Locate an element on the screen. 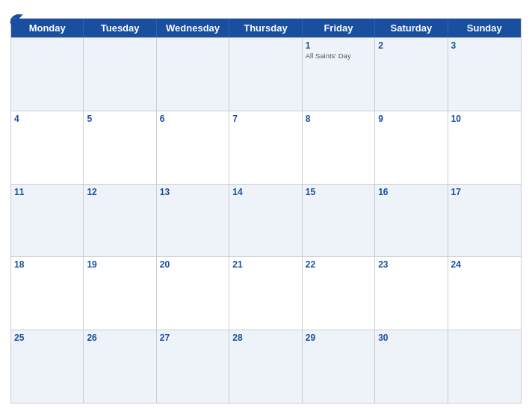  day-number: 11 is located at coordinates (47, 192).